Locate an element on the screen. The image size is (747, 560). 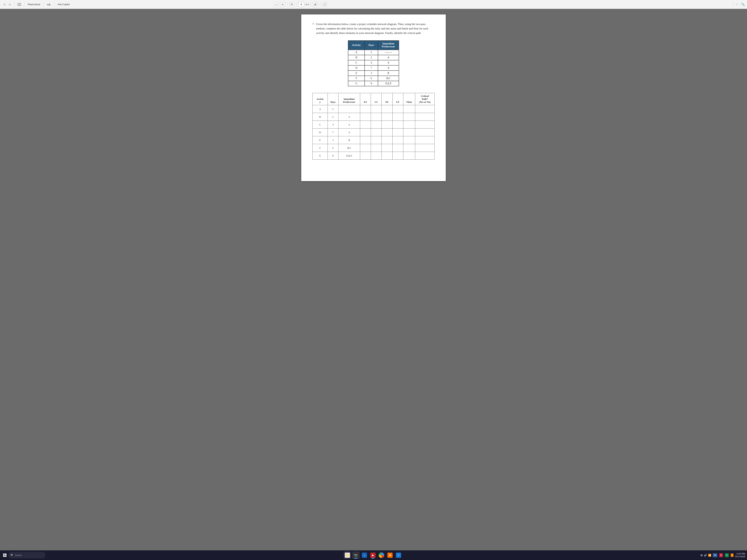
text-button: aあ is located at coordinates (49, 4).